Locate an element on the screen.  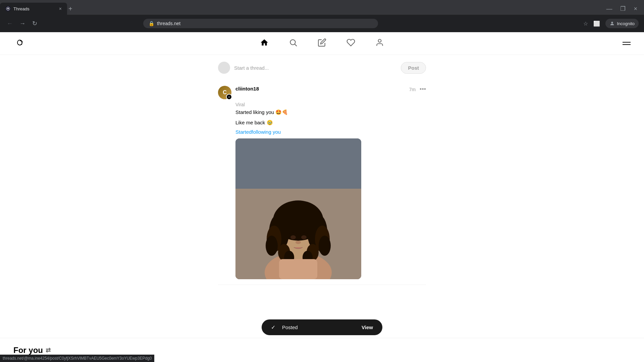
follow-badge: + is located at coordinates (229, 97).